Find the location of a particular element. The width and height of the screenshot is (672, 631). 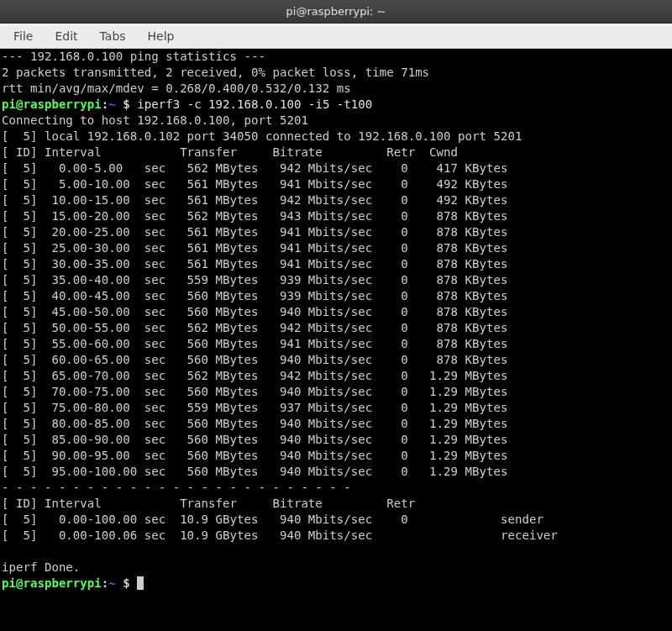

menu-help: Help is located at coordinates (161, 36).